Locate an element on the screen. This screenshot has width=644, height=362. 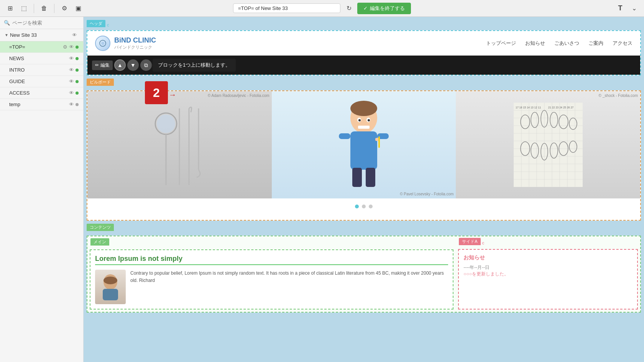
grid-icon: ⊞ is located at coordinates (10, 8).